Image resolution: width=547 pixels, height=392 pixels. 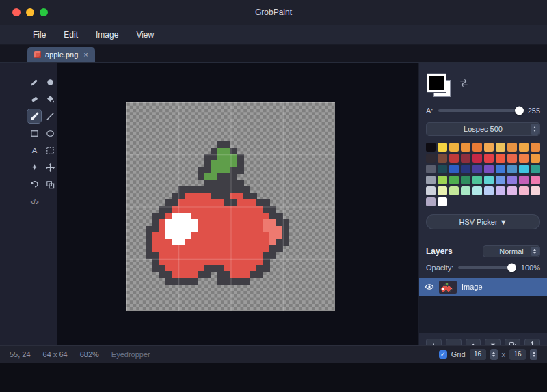 What do you see at coordinates (436, 83) in the screenshot?
I see `primary-color-swatch` at bounding box center [436, 83].